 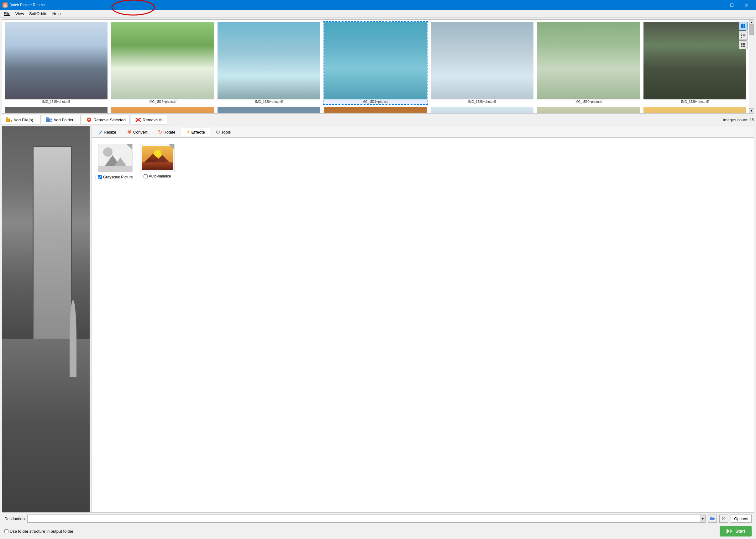 I want to click on effects-icon: ✦, so click(x=188, y=132).